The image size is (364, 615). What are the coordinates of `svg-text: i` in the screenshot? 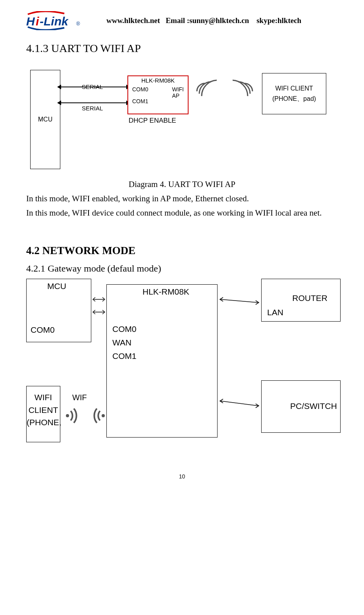 It's located at (37, 21).